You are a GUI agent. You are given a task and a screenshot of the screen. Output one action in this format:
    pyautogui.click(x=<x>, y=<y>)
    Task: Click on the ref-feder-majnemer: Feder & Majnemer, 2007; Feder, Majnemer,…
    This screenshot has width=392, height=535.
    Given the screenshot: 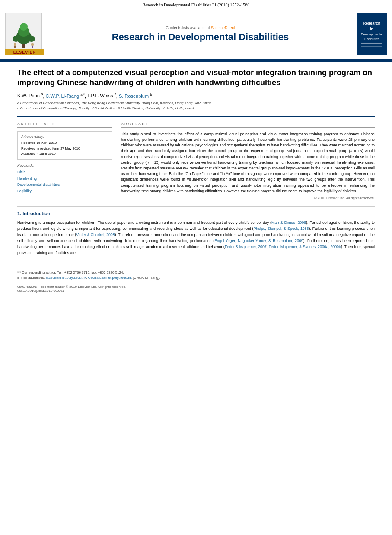 What is the action you would take?
    pyautogui.click(x=283, y=247)
    